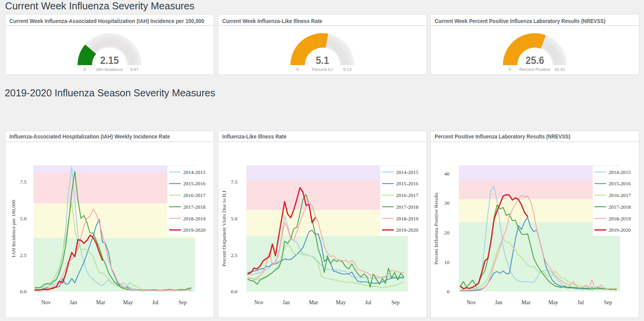 The height and width of the screenshot is (321, 644). What do you see at coordinates (535, 69) in the screenshot?
I see `svg-text: Percent Positive` at bounding box center [535, 69].